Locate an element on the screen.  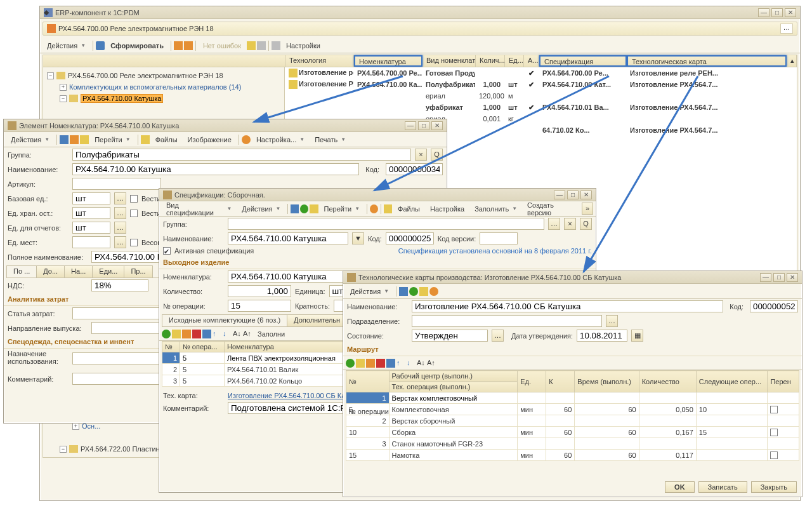
settings-button: Настройка is located at coordinates (447, 209).